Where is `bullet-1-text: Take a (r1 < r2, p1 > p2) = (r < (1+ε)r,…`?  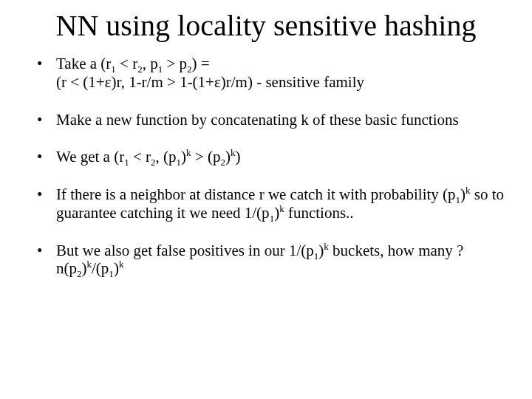 bullet-1-text: Take a (r1 < r2, p1 > p2) = (r < (1+ε)r,… is located at coordinates (210, 72).